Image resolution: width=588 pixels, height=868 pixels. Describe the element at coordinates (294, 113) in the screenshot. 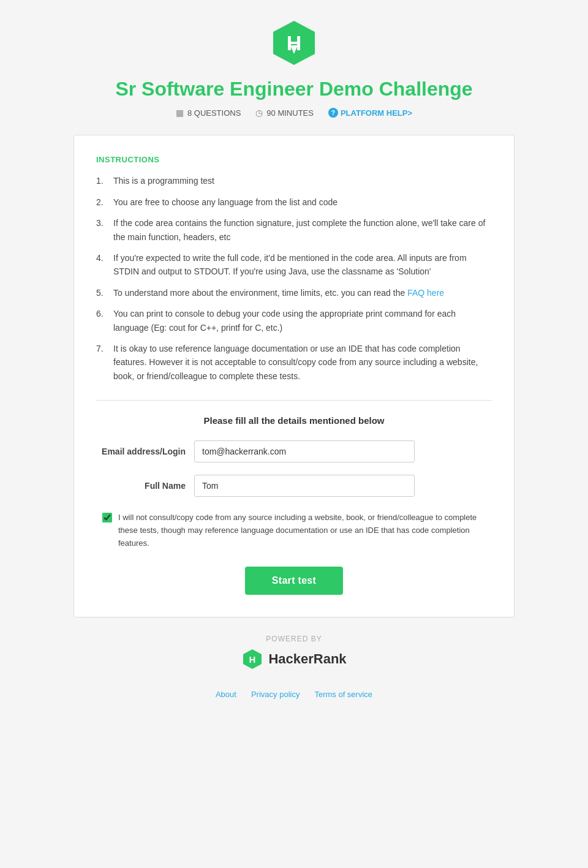

I see `meta-bar: ▦ 8 QUESTIONS ◷ 90 MINUTES ? PLATFORM HE…` at that location.